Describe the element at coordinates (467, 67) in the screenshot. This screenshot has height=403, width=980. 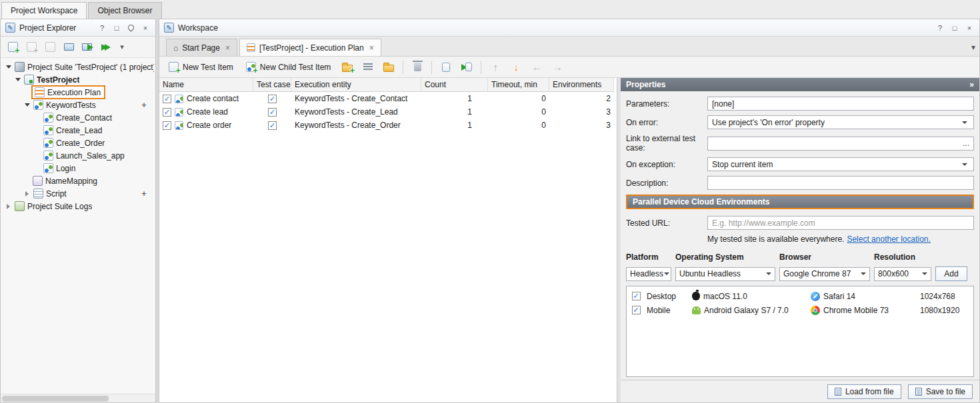
I see `run-with-report-button` at that location.